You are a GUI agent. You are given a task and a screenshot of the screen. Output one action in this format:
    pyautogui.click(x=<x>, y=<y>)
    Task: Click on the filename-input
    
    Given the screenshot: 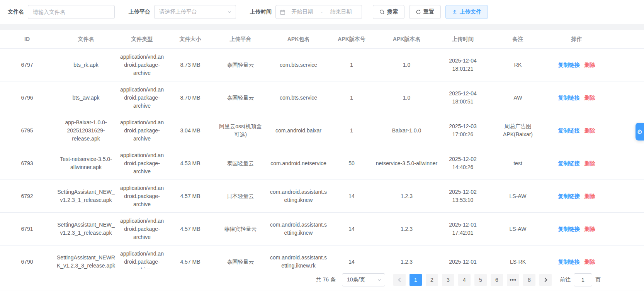 What is the action you would take?
    pyautogui.click(x=71, y=12)
    